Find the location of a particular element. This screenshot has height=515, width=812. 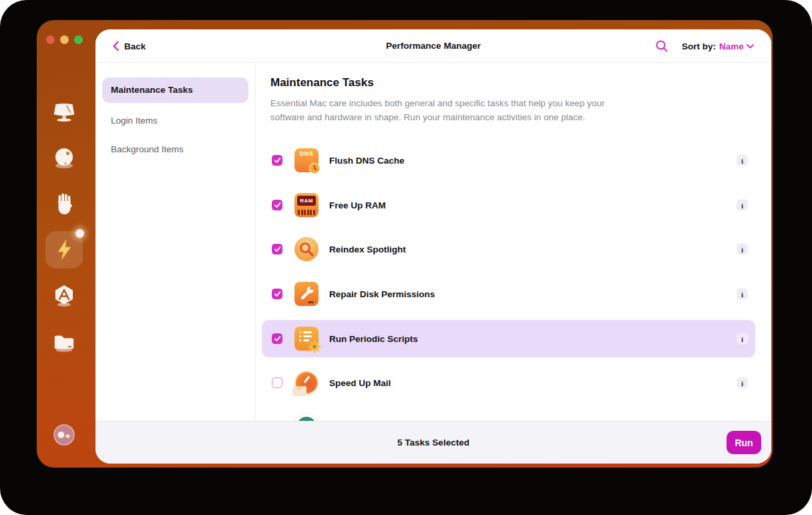

task-row: DNS Flush DNS Cache i is located at coordinates (509, 160).